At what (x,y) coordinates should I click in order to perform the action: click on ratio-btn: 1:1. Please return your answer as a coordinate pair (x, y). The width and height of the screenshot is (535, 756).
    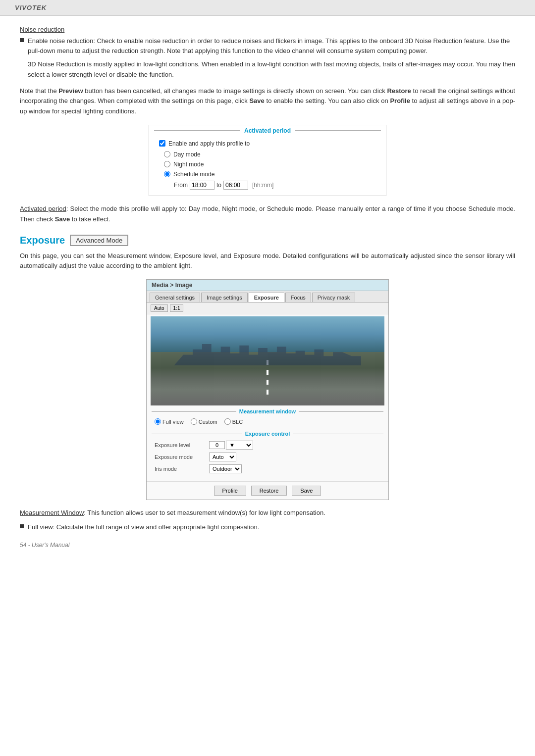
    Looking at the image, I should click on (177, 308).